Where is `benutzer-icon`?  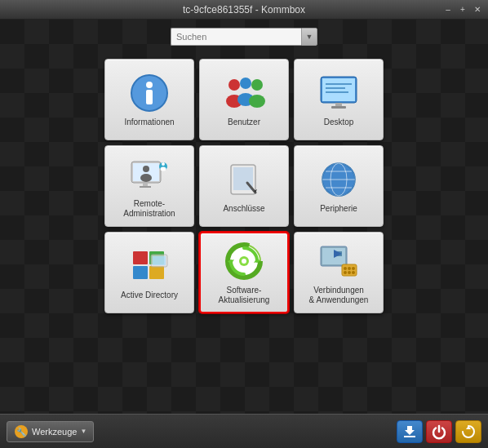 benutzer-icon is located at coordinates (244, 93).